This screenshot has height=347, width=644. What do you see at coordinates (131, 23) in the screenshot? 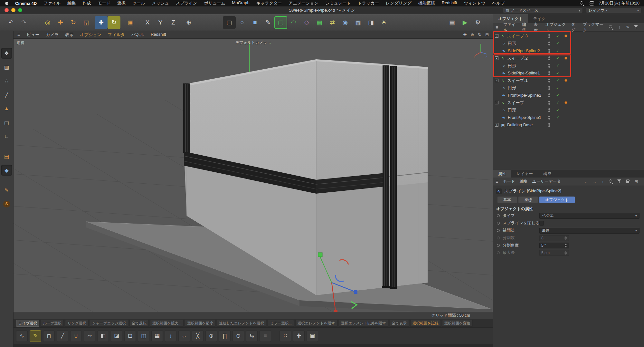
I see `axis-edit-tool: ▣` at bounding box center [131, 23].